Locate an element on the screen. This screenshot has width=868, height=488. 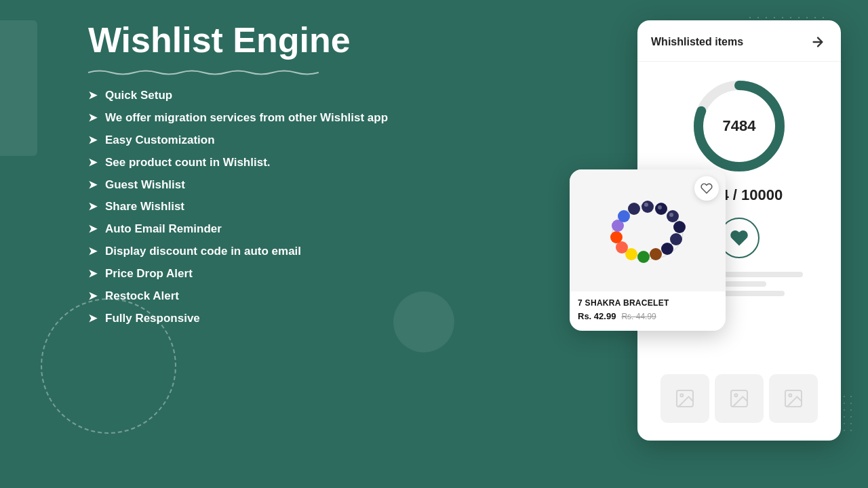
left-rectangle is located at coordinates (19, 88).